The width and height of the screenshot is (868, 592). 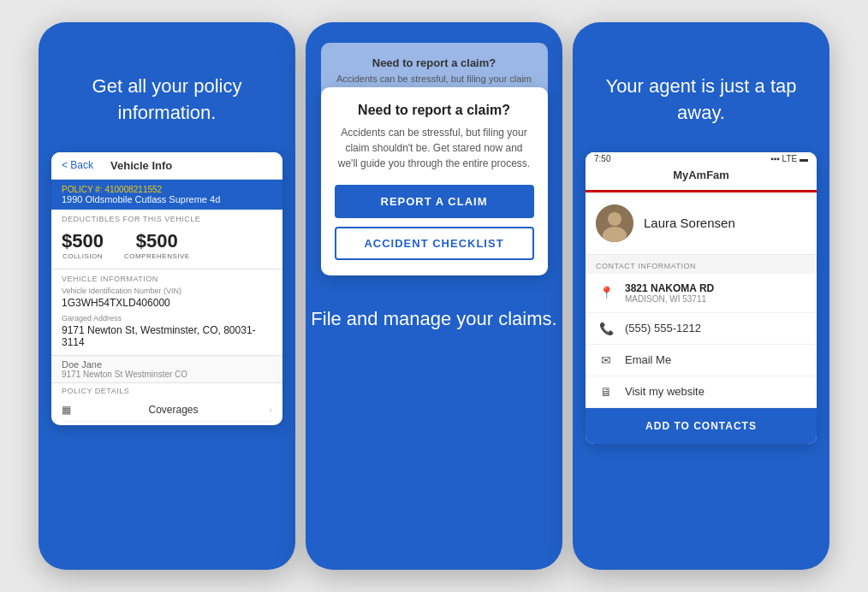 I want to click on agent-panel: 7:50 ▪▪▪ LTE ▬ MyAmFam Laura Sorensen CO…, so click(x=701, y=298).